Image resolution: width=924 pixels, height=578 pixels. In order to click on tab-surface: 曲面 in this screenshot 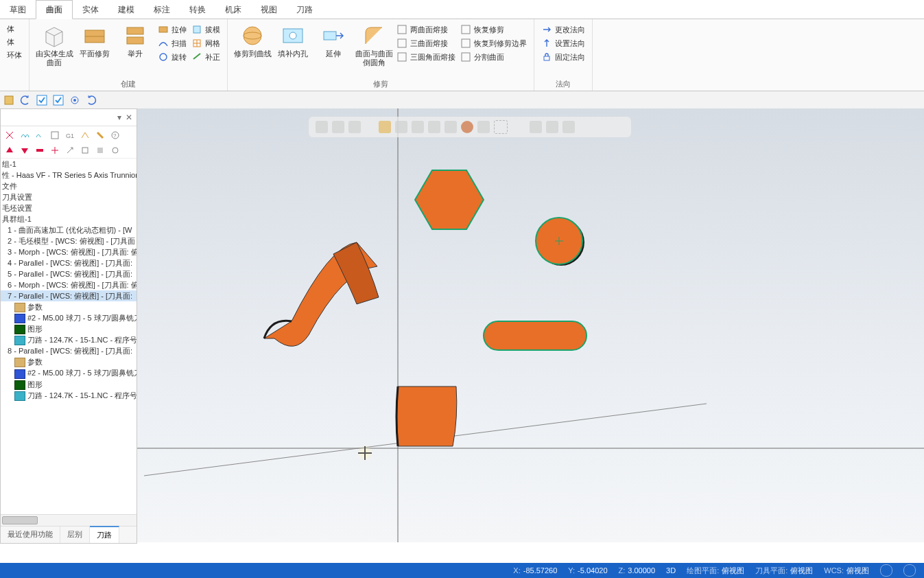, I will do `click(54, 10)`.